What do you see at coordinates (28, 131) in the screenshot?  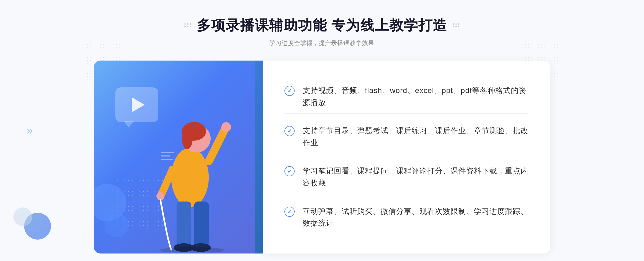 I see `chevron-left-icon: »` at bounding box center [28, 131].